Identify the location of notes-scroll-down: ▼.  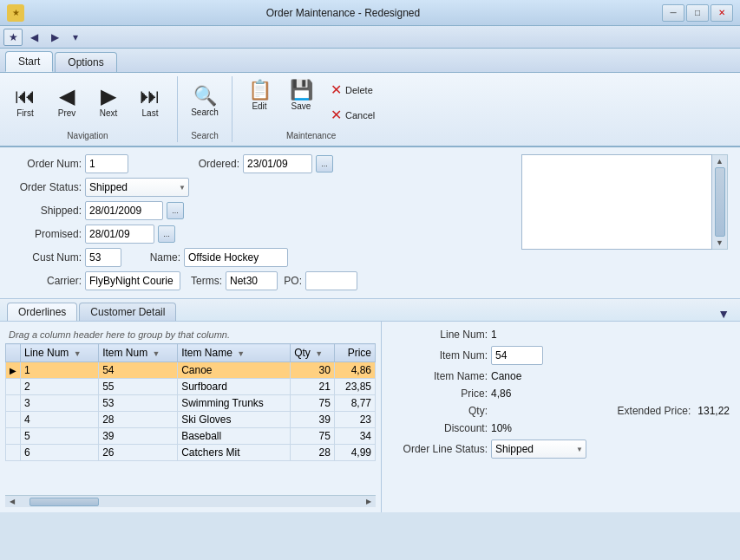
(720, 243).